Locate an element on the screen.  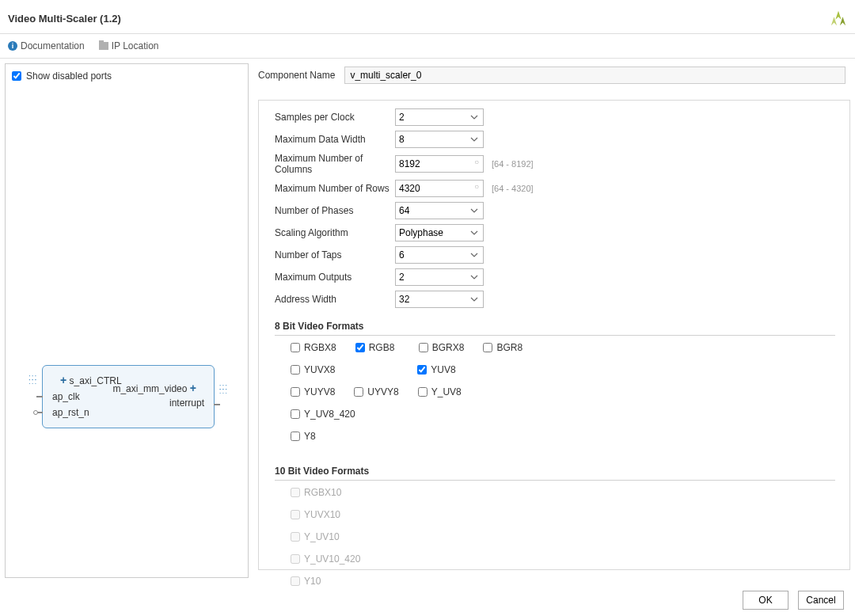
format-bgr8-checkbox: BGR8 is located at coordinates (505, 348).